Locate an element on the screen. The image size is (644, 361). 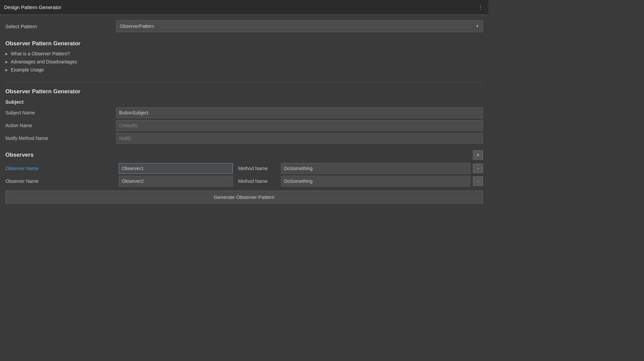
collapsible-label-1: Advantages and Disadvantages is located at coordinates (44, 62).